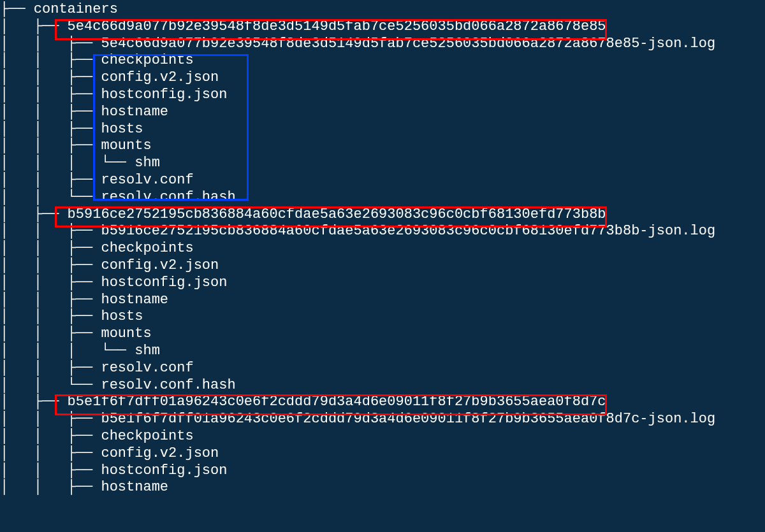  Describe the element at coordinates (358, 231) in the screenshot. I see `tree-line: │ │ ├── b5916ce2752195cb836884a60cfdae5a…` at that location.